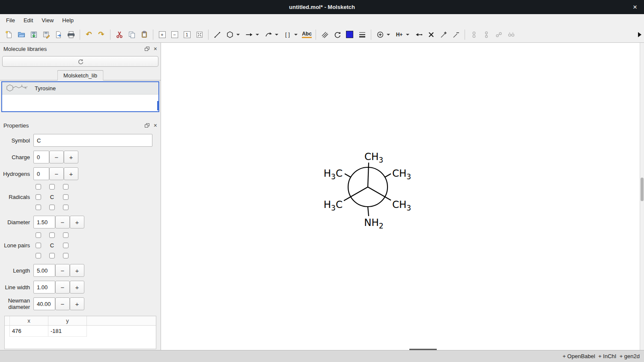  What do you see at coordinates (380, 34) in the screenshot?
I see `charge-tool-icon` at bounding box center [380, 34].